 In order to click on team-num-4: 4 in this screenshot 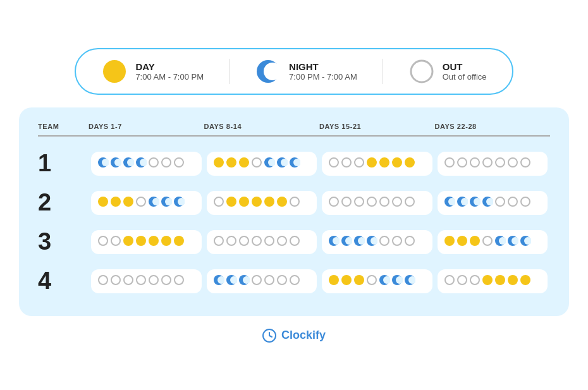, I will do `click(63, 281)`.